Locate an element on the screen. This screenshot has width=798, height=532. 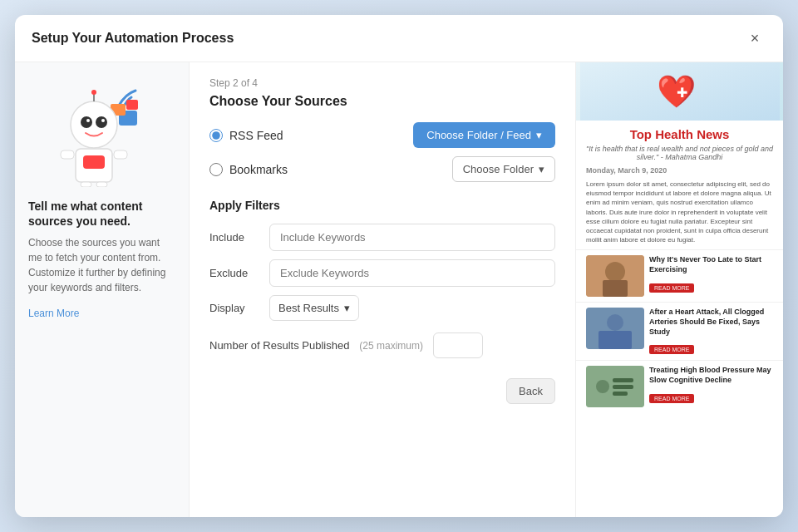
apply-filters-title: Apply Filters is located at coordinates (382, 205).